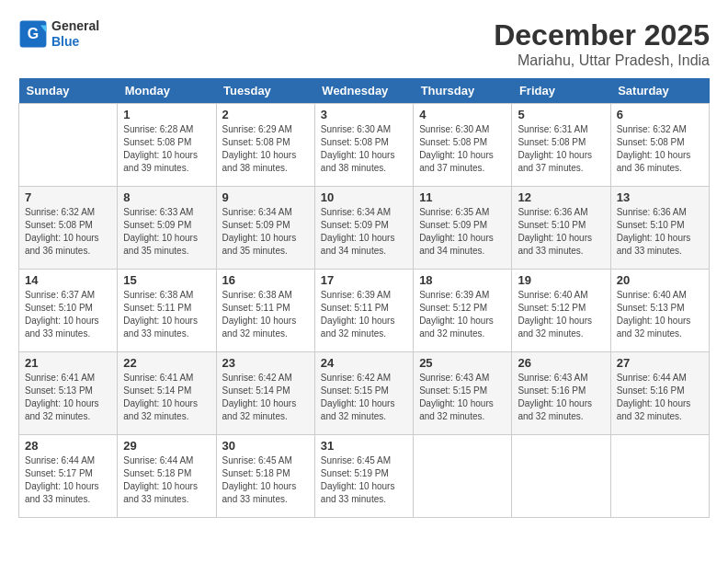 The width and height of the screenshot is (728, 563). I want to click on day-number: 6, so click(660, 114).